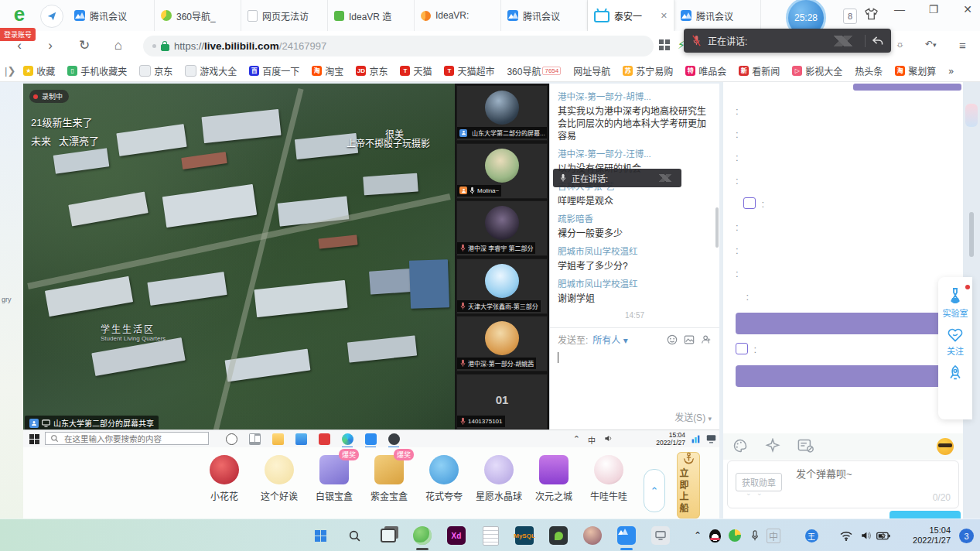 The image size is (980, 551). What do you see at coordinates (554, 478) in the screenshot?
I see `gift-item: 次元之城` at bounding box center [554, 478].